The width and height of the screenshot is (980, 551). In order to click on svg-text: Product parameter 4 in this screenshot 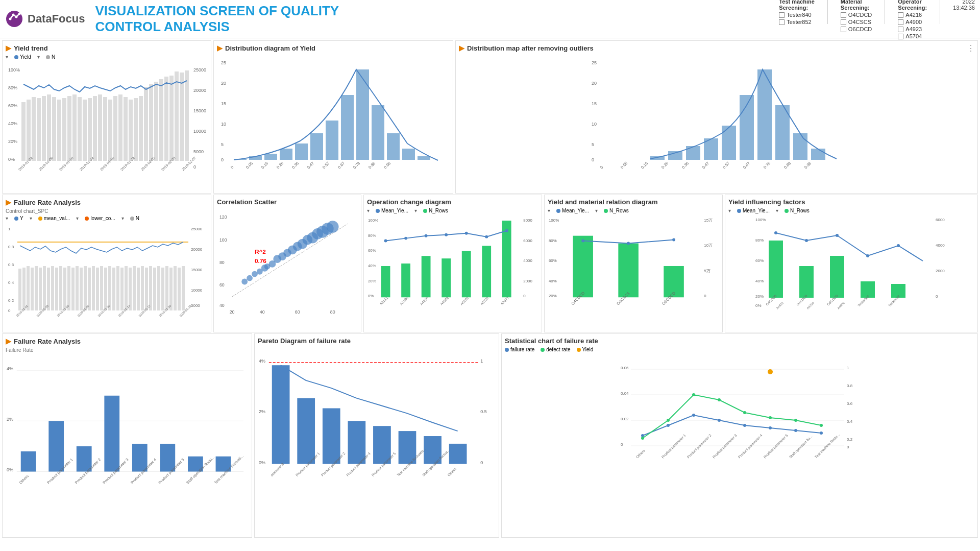, I will do `click(750, 446)`.